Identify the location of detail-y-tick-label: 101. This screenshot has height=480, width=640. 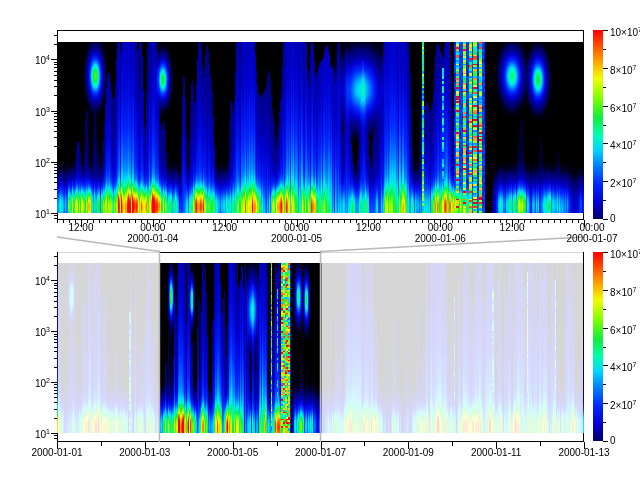
(27, 213).